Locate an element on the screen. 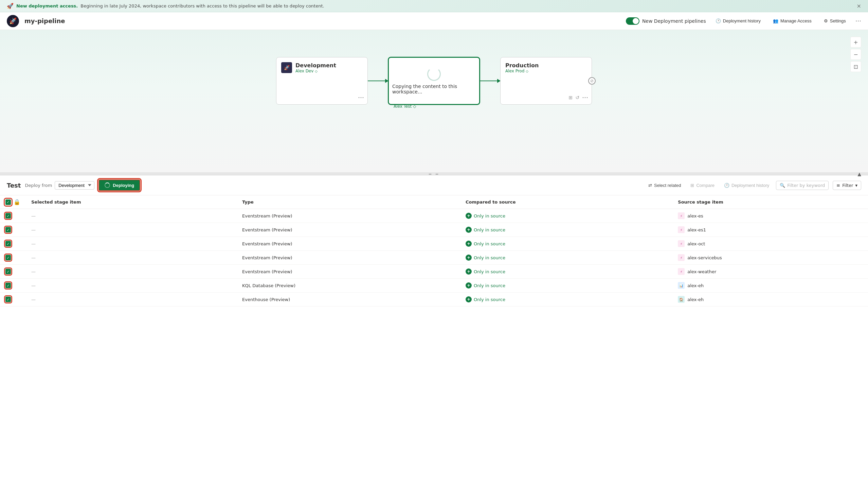 This screenshot has width=868, height=489. production-workspace-name: Alex Prod is located at coordinates (515, 71).